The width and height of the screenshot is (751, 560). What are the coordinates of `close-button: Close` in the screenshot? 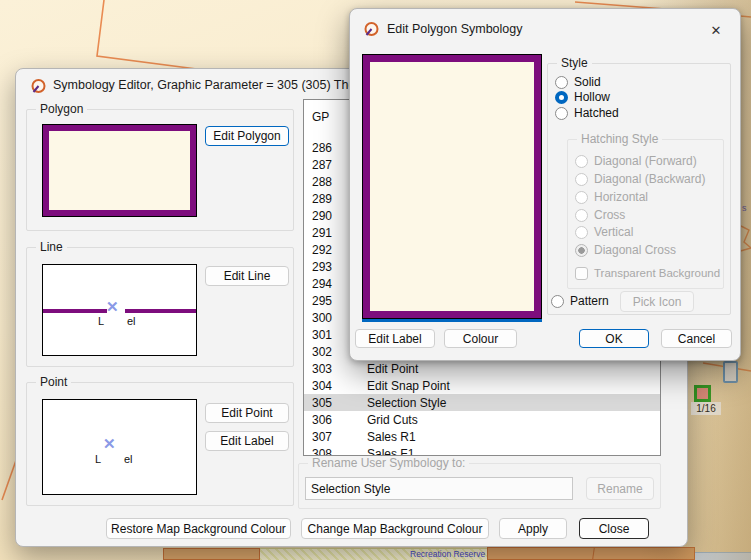 It's located at (614, 528).